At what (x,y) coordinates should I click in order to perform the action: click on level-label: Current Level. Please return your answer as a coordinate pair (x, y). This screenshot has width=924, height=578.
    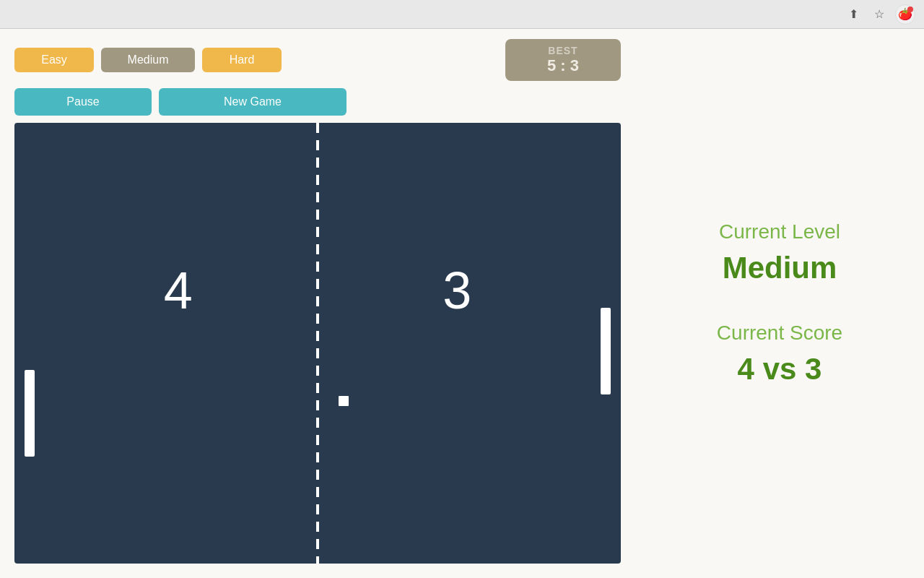
    Looking at the image, I should click on (780, 232).